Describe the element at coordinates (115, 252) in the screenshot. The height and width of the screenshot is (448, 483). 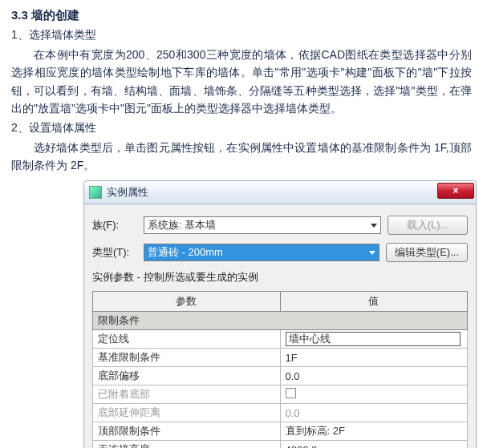
I see `type-label: 类型(T):` at that location.